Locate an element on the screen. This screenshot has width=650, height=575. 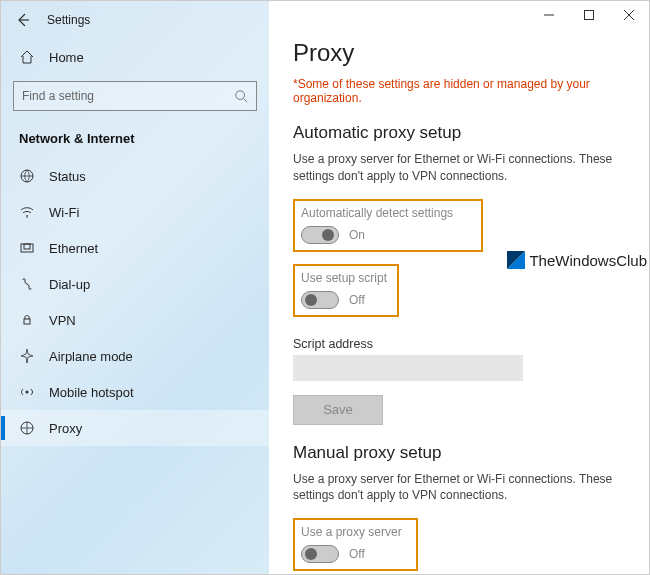
auto-detect-status: On is located at coordinates (357, 235).